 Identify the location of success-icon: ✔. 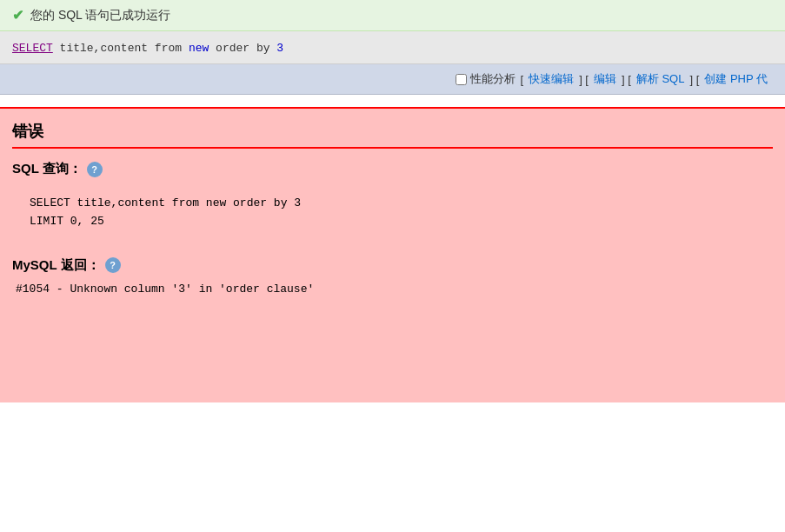
(17, 16).